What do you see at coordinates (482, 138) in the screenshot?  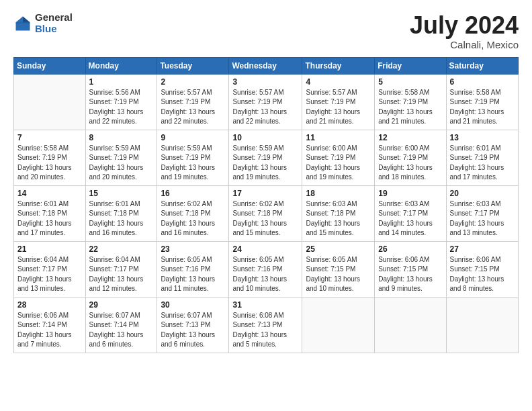 I see `day-number: 13` at bounding box center [482, 138].